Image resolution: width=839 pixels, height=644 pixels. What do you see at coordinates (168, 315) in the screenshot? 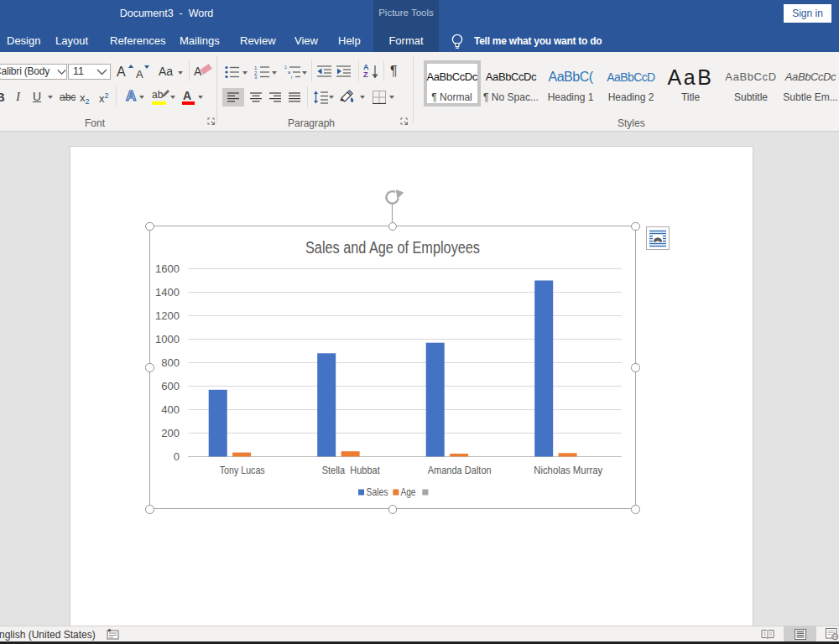
I see `svg-text: 1200` at bounding box center [168, 315].